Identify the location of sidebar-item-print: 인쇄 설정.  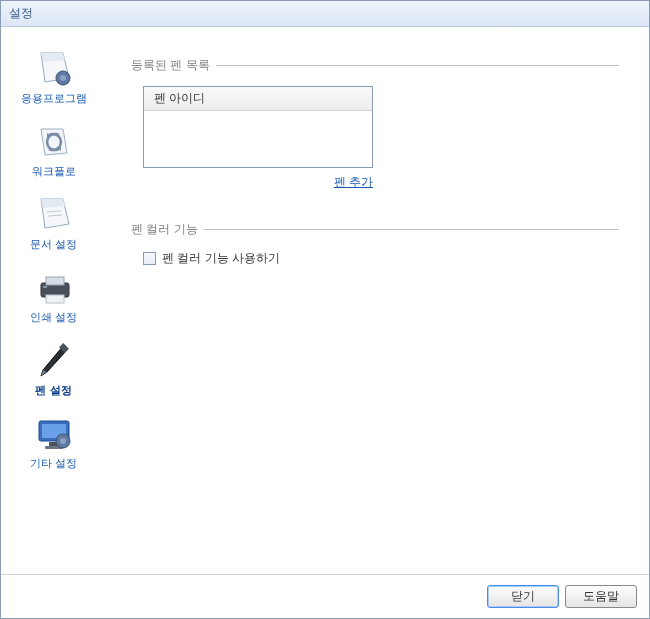
(54, 296).